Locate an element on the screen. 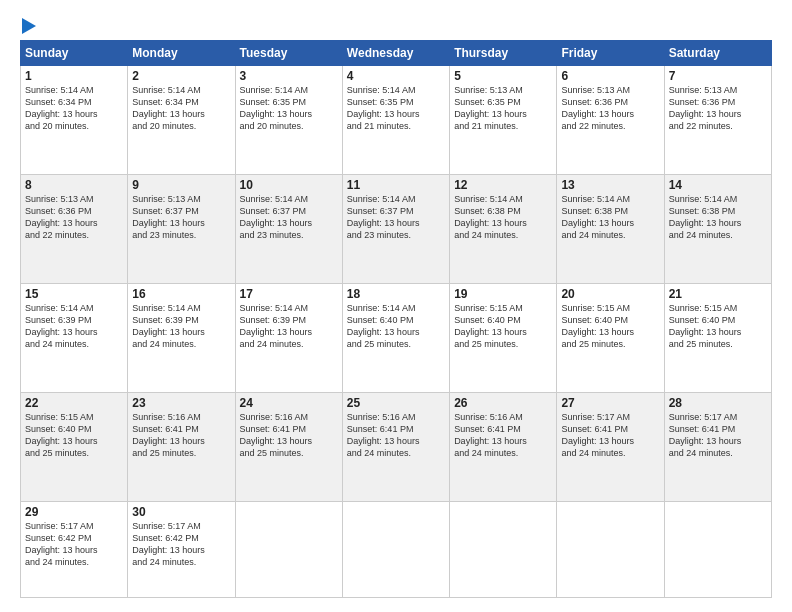 The height and width of the screenshot is (612, 792). calendar-day-cell: 9Sunrise: 5:13 AM Sunset: 6:37 PM Daylig… is located at coordinates (182, 228).